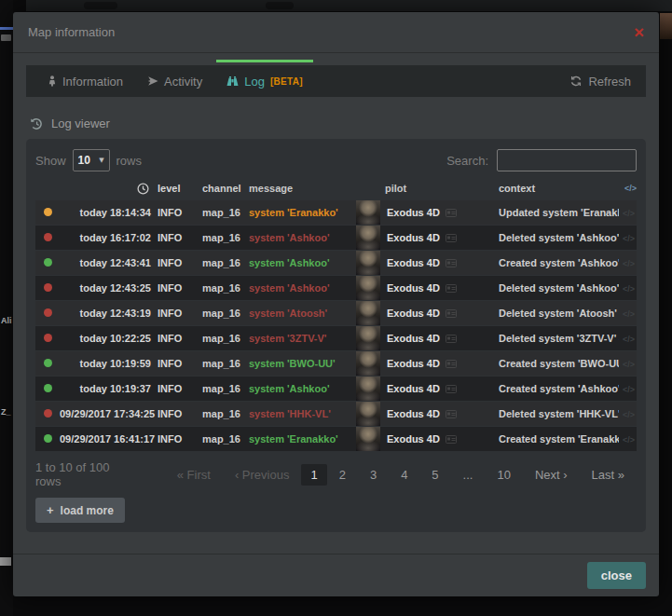  I want to click on pagination-previous: ‹ Previous, so click(263, 475).